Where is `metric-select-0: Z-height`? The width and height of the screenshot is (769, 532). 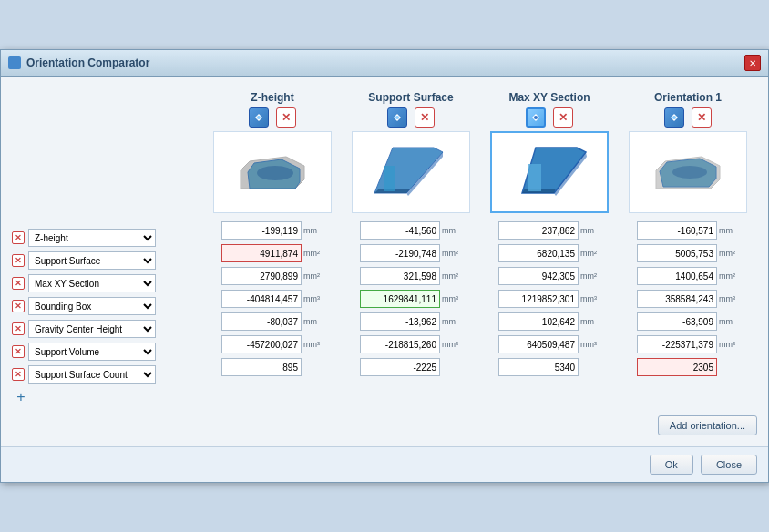
metric-select-0: Z-height is located at coordinates (92, 238).